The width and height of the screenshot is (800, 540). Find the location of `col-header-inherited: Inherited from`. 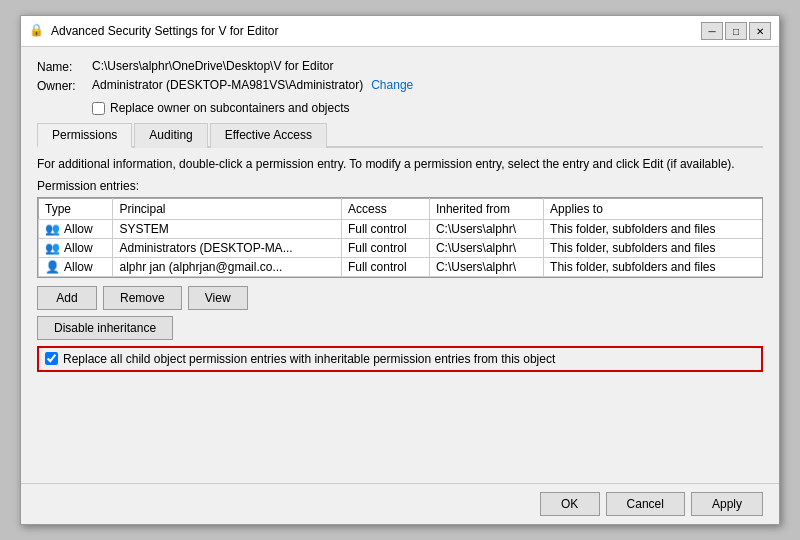

col-header-inherited: Inherited from is located at coordinates (486, 208).